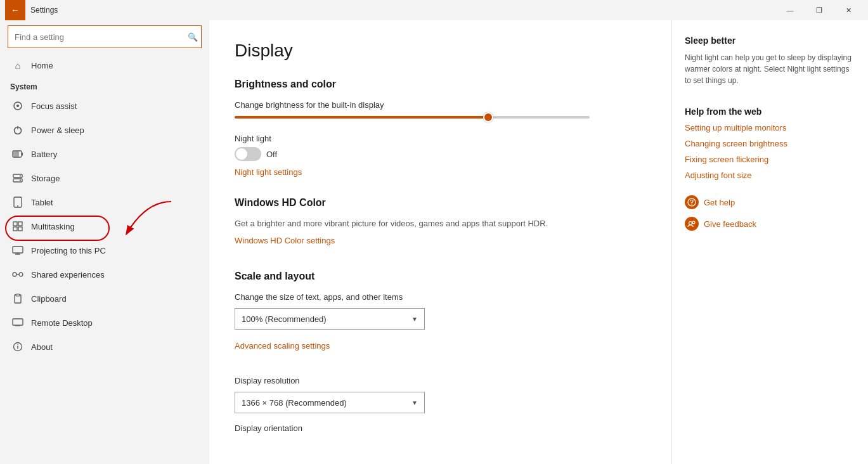 The image size is (868, 464). Describe the element at coordinates (42, 347) in the screenshot. I see `sidebar-item-about-label: About` at that location.